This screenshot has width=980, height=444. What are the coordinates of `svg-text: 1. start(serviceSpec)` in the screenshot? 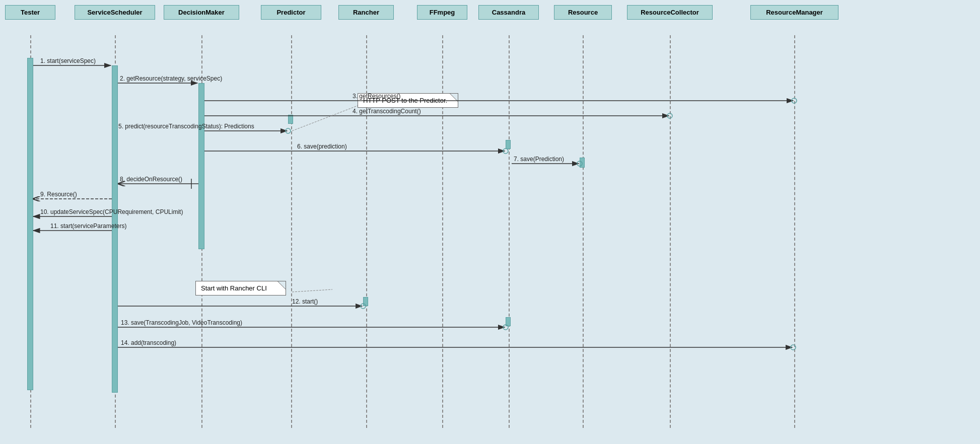 It's located at (68, 61).